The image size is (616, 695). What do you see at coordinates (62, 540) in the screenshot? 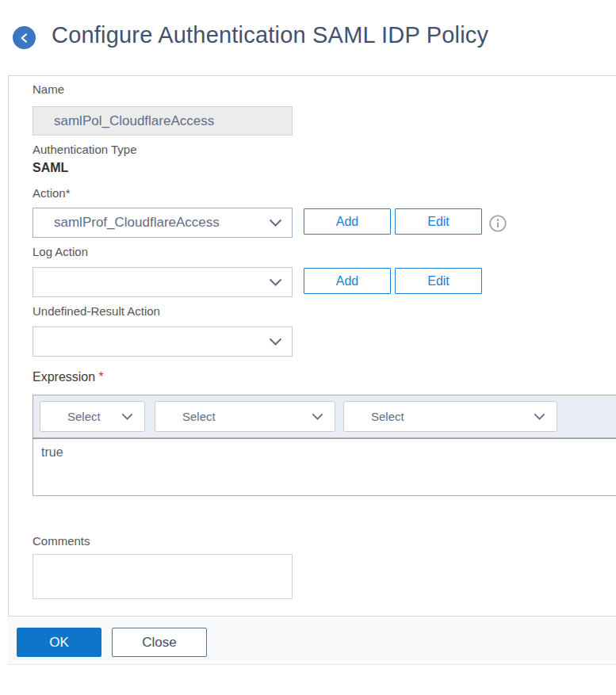
I see `comments-label: Comments` at bounding box center [62, 540].